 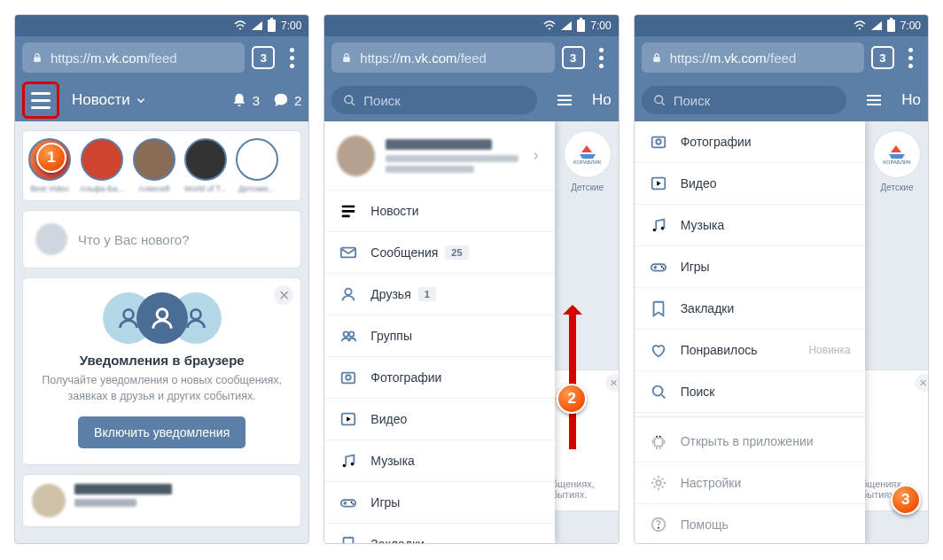 I want to click on callout-1: 1, so click(x=51, y=158).